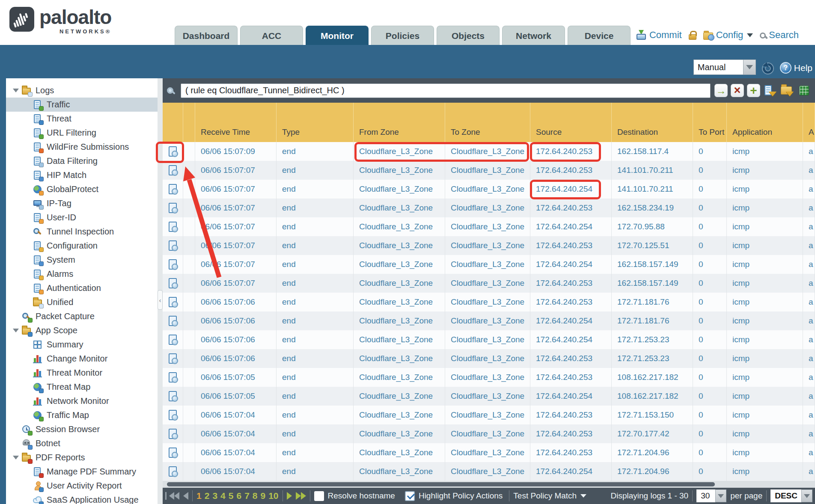 The width and height of the screenshot is (815, 504). Describe the element at coordinates (710, 122) in the screenshot. I see `column-header-to_port: To Port` at that location.